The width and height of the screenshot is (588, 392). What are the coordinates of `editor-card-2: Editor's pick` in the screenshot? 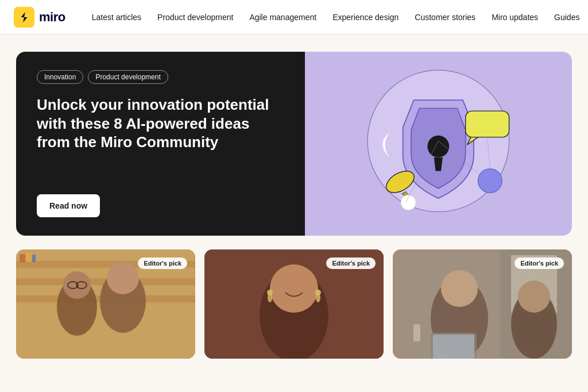 It's located at (294, 304).